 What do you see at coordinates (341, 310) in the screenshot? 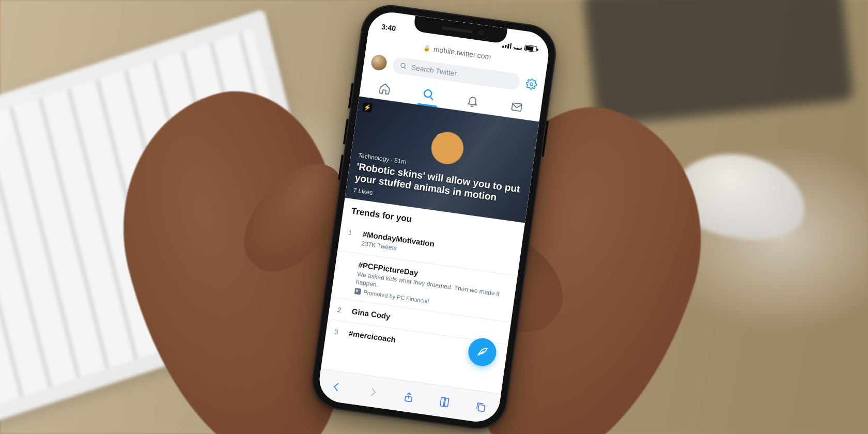
I see `trend-rank: 2` at bounding box center [341, 310].